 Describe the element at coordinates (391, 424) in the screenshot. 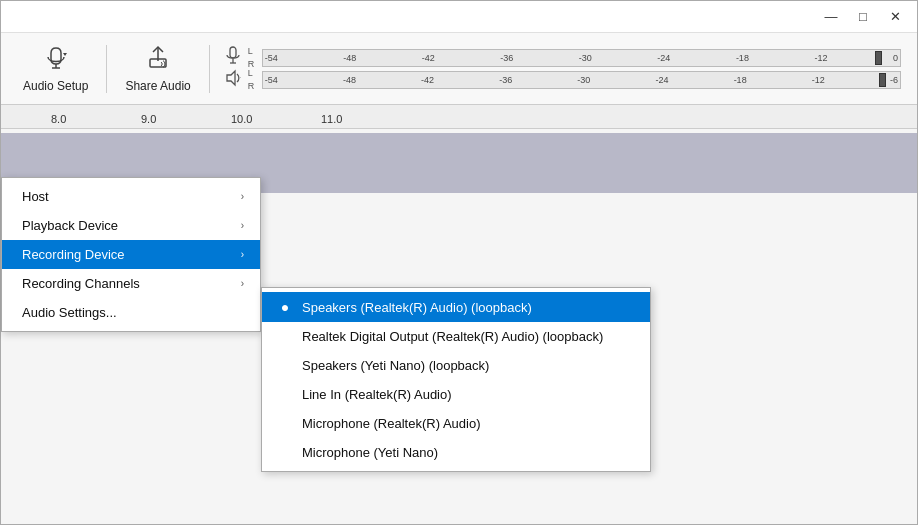

I see `submenu-item-microphone-realtek-label: Microphone (Realtek(R) Audio)` at that location.